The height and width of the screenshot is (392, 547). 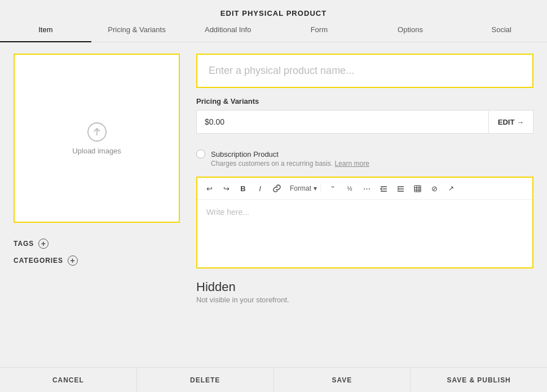 I want to click on learn-more-link: Learn more, so click(x=352, y=164).